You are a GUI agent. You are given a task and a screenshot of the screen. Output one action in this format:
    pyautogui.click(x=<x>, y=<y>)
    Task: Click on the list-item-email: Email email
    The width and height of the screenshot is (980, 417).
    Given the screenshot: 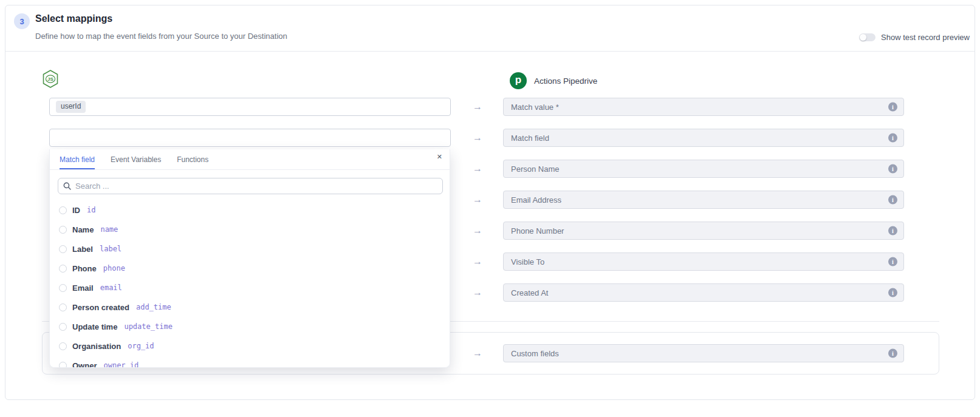 What is the action you would take?
    pyautogui.click(x=250, y=288)
    